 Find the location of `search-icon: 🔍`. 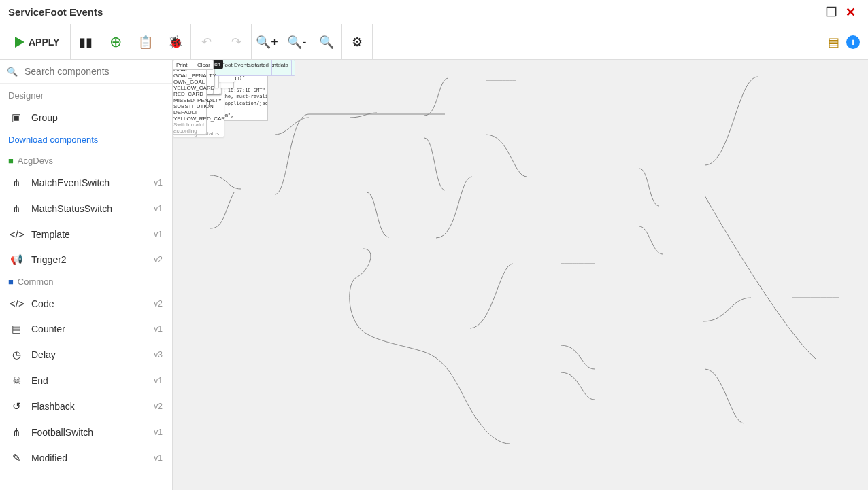

search-icon: 🔍 is located at coordinates (12, 72).